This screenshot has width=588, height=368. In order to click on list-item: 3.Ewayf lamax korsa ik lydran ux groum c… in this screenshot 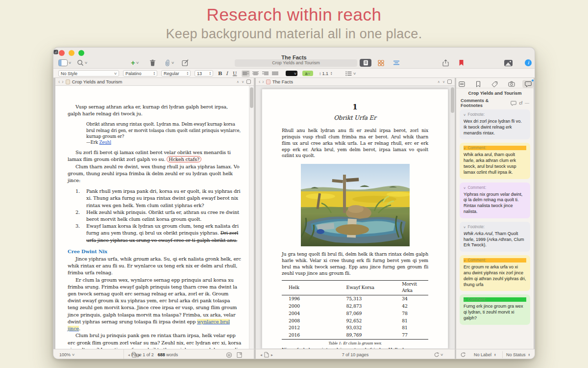, I will do `click(159, 234)`.